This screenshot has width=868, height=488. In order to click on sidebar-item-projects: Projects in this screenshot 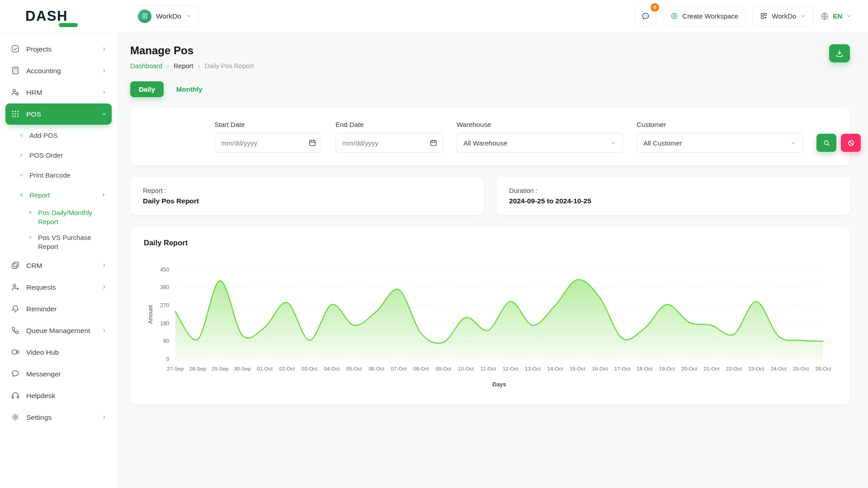, I will do `click(59, 49)`.